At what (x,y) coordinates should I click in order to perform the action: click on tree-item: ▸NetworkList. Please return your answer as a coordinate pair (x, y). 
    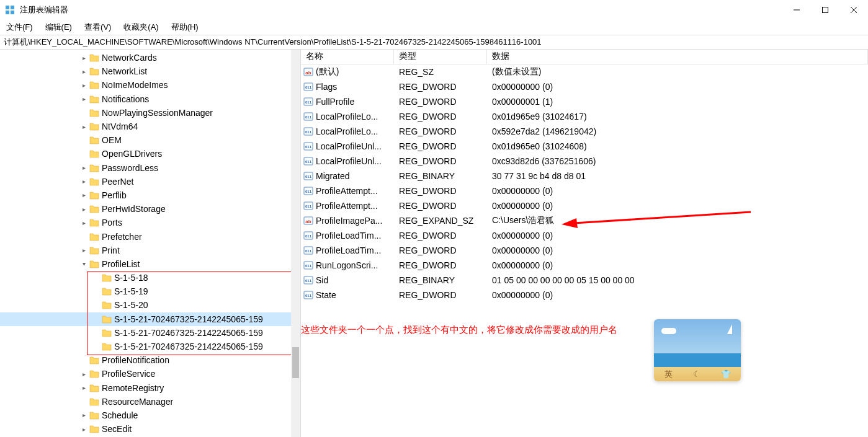
    Looking at the image, I should click on (150, 71).